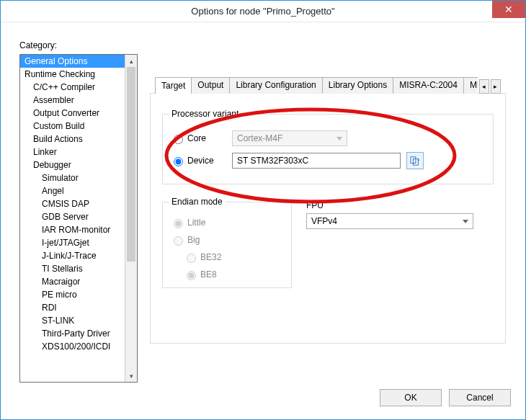 The image size is (526, 420). Describe the element at coordinates (38, 45) in the screenshot. I see `category-label: Category:` at that location.